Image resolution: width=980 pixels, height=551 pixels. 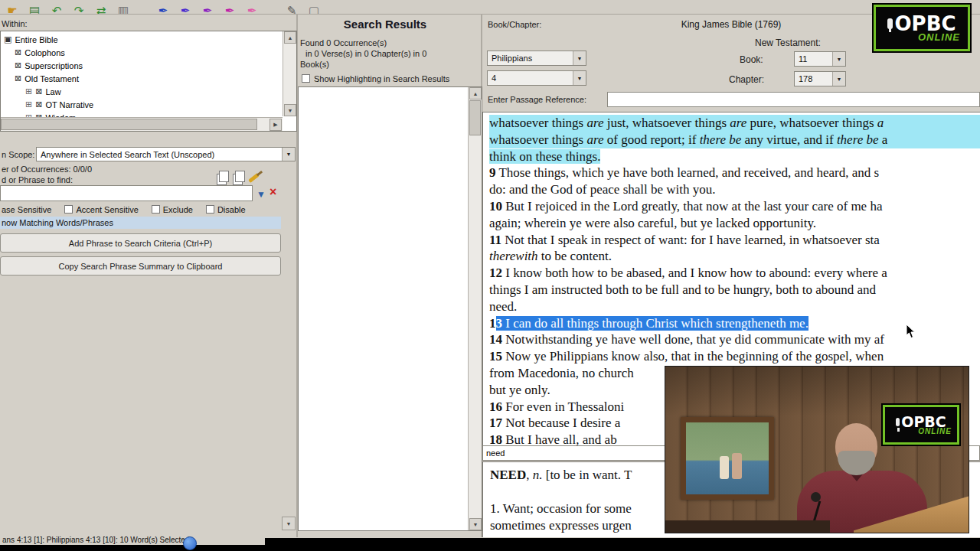 What do you see at coordinates (735, 173) in the screenshot?
I see `verse-line: 9 Those things, which ye have both learn…` at bounding box center [735, 173].